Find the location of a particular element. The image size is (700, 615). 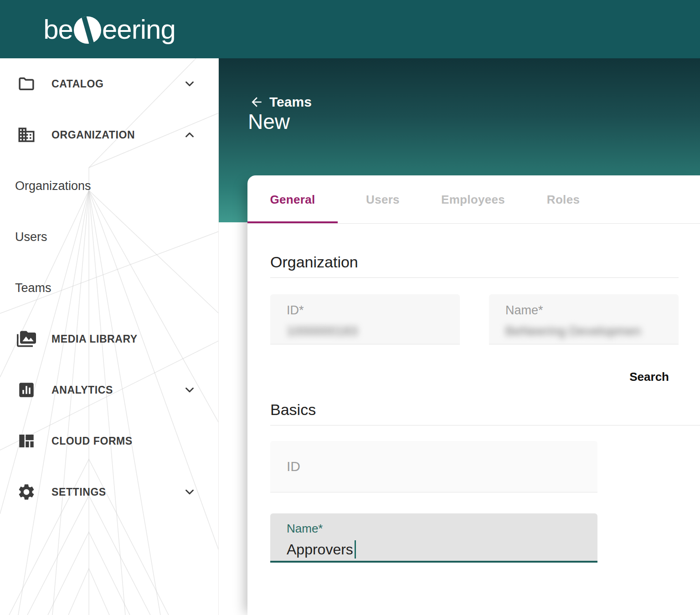

logo-n-icon is located at coordinates (88, 30).